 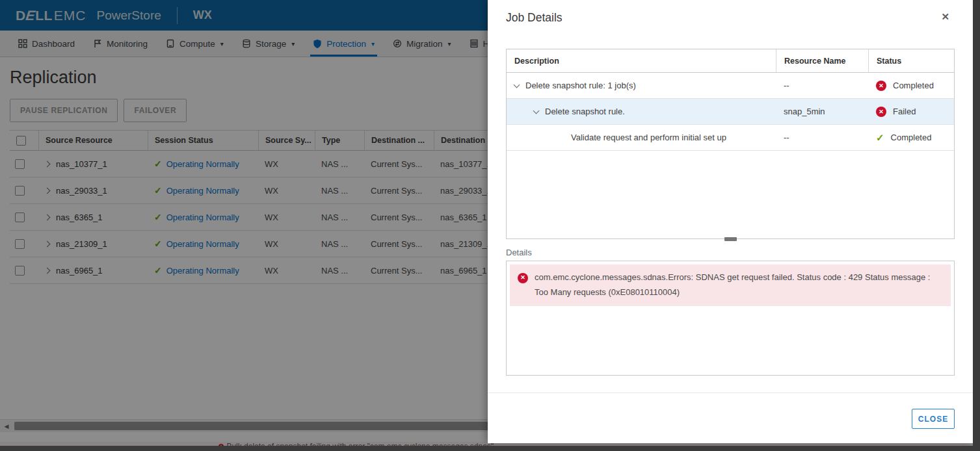 What do you see at coordinates (822, 112) in the screenshot?
I see `job-resource-name: snap_5min` at bounding box center [822, 112].